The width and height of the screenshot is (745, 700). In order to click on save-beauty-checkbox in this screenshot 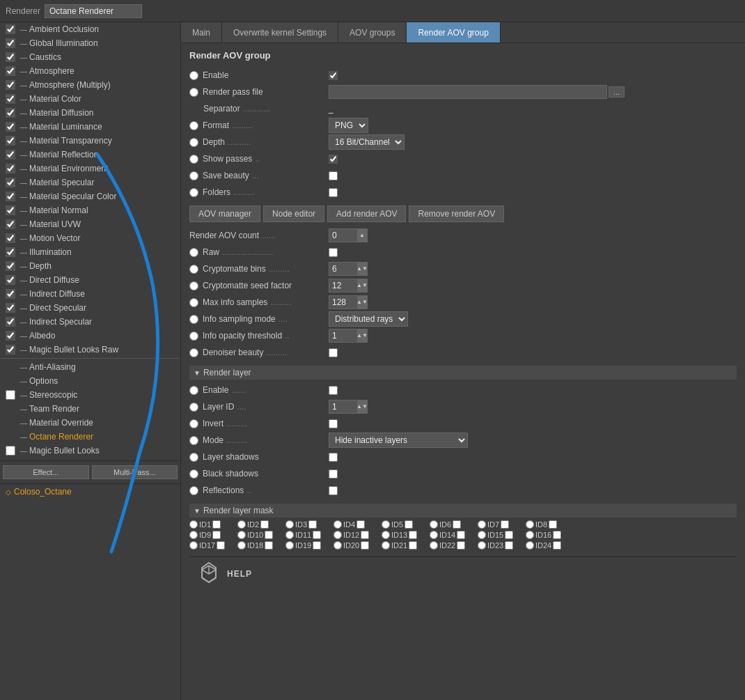, I will do `click(333, 176)`.